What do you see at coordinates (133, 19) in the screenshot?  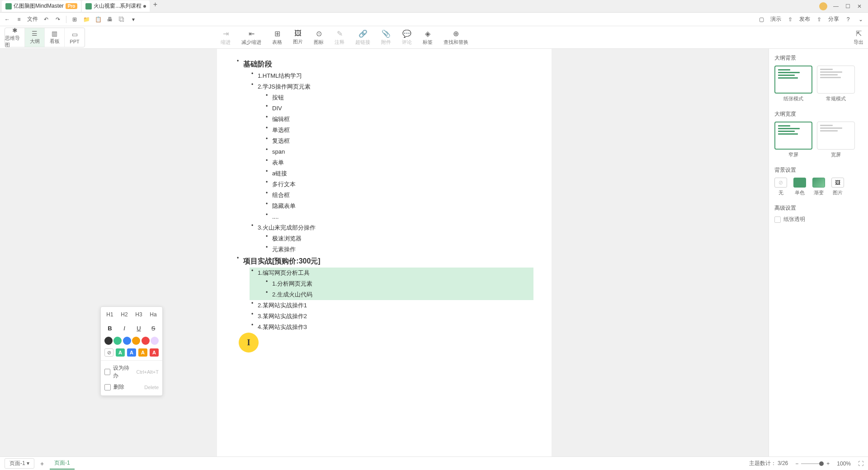 I see `dropdown-icon: ▾` at bounding box center [133, 19].